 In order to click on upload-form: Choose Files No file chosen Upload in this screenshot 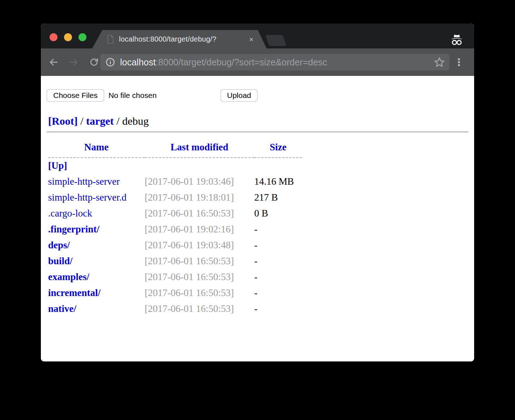, I will do `click(258, 95)`.